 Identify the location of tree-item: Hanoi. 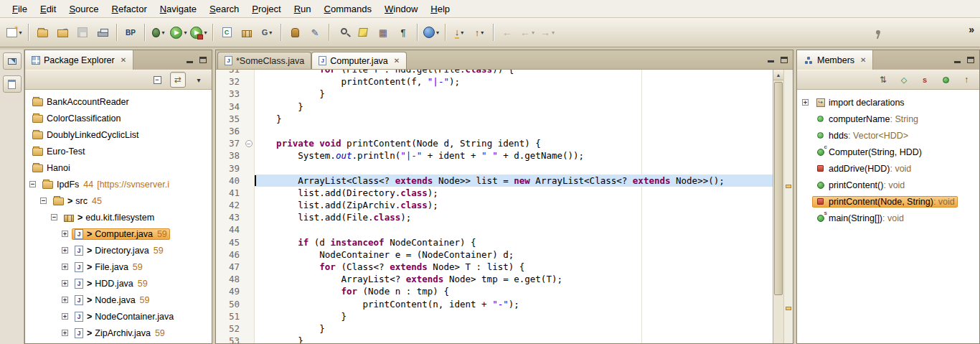
(118, 168).